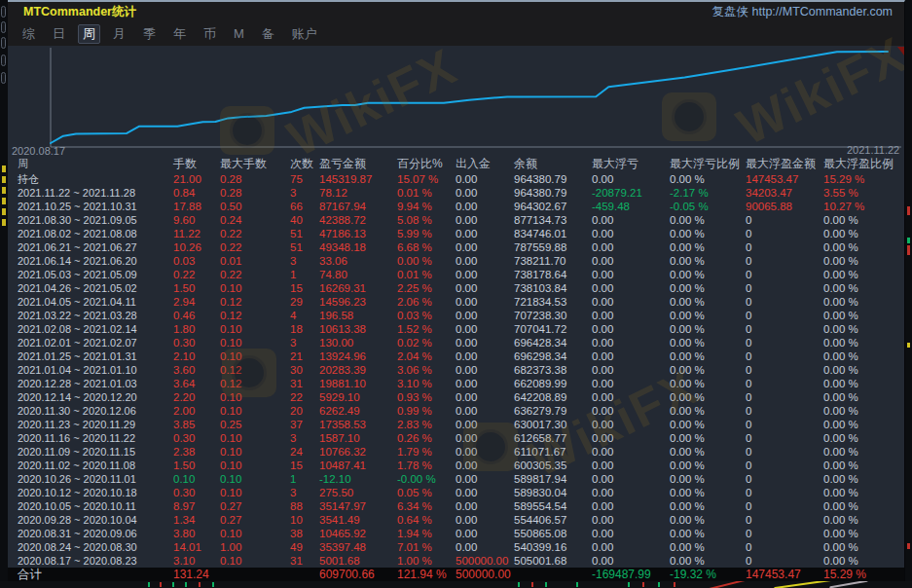 The height and width of the screenshot is (588, 912). I want to click on cell-pnl: 47186.13, so click(358, 234).